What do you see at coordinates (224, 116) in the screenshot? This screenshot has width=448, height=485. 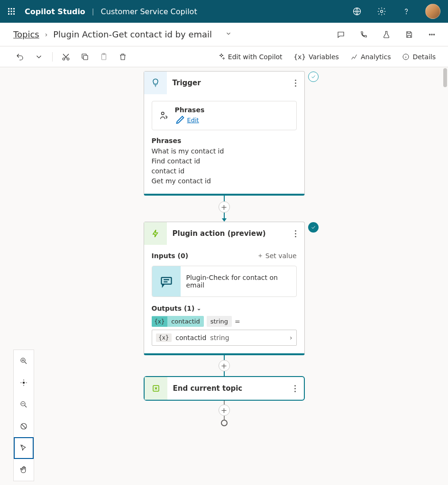 I see `phrases-card: Phrases Edit` at bounding box center [224, 116].